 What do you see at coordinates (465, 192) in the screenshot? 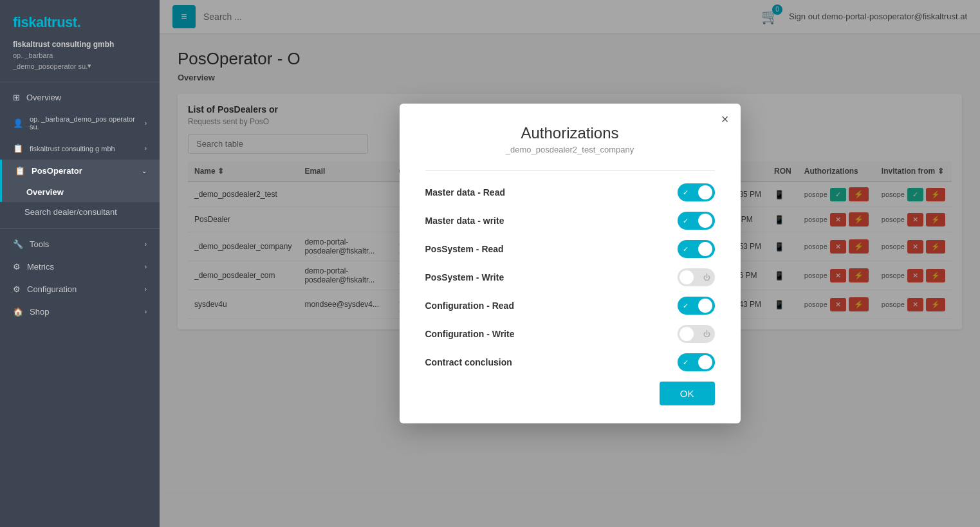
I see `permission-label: Master data - Read` at bounding box center [465, 192].